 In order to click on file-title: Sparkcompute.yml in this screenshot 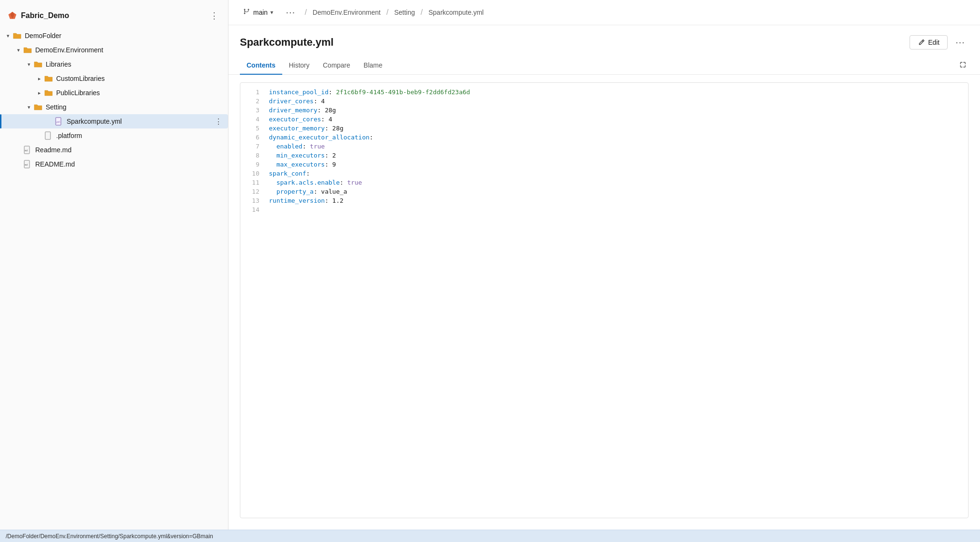, I will do `click(575, 42)`.